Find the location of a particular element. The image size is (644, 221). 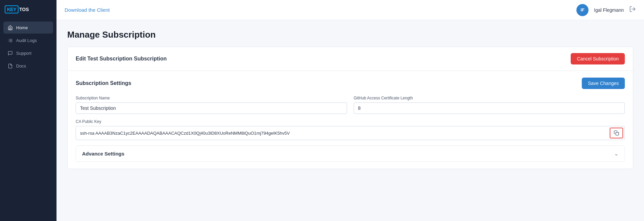

ca-public-key-input is located at coordinates (342, 133).